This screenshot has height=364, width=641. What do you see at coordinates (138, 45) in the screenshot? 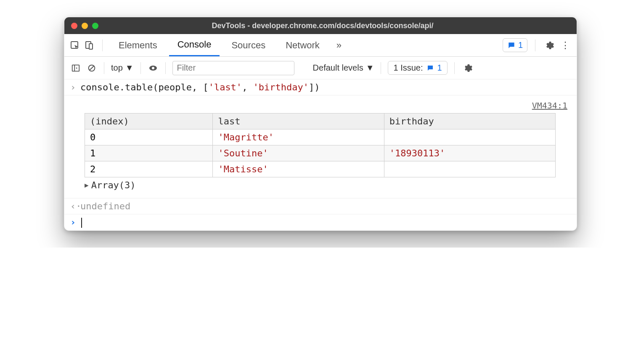
I see `tab-elements: Elements` at bounding box center [138, 45].